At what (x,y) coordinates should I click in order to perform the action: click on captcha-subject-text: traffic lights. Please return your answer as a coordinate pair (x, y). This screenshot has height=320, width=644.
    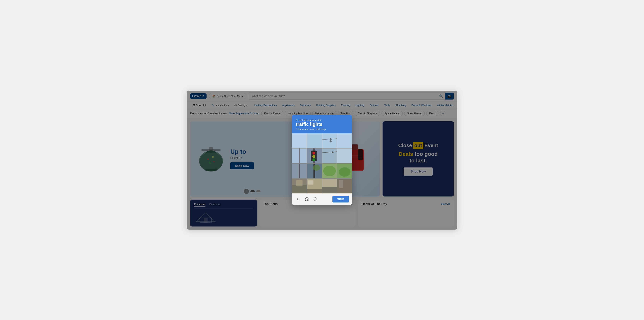
    Looking at the image, I should click on (322, 124).